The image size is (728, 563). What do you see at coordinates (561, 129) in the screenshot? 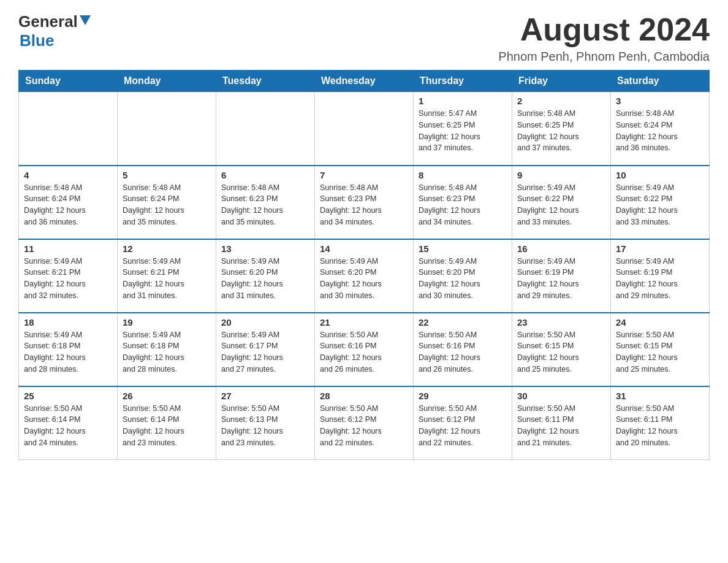
I see `table-row: 2Sunrise: 5:48 AM Sunset: 6:25 PM Daylig…` at bounding box center [561, 129].